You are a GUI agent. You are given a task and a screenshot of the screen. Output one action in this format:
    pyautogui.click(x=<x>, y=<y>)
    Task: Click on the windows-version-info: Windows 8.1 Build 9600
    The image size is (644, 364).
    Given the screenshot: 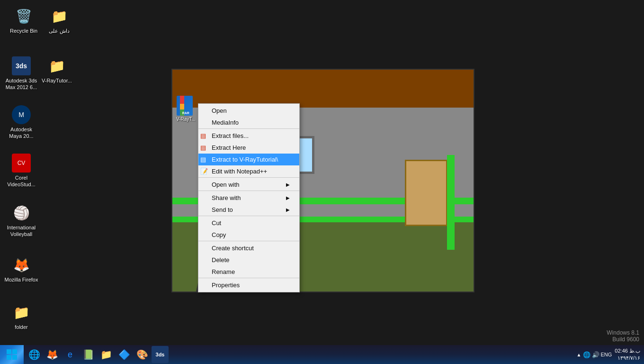 What is the action you would take?
    pyautogui.click(x=623, y=336)
    